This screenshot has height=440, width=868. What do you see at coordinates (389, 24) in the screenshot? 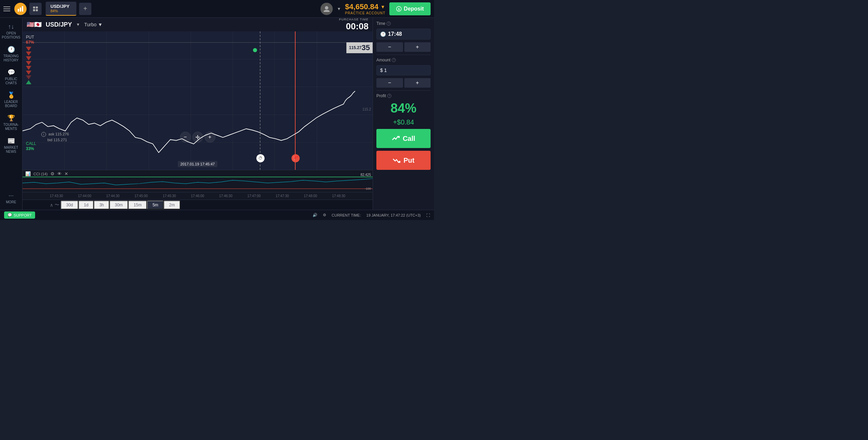
I see `time-help-icon: ?` at bounding box center [389, 24].